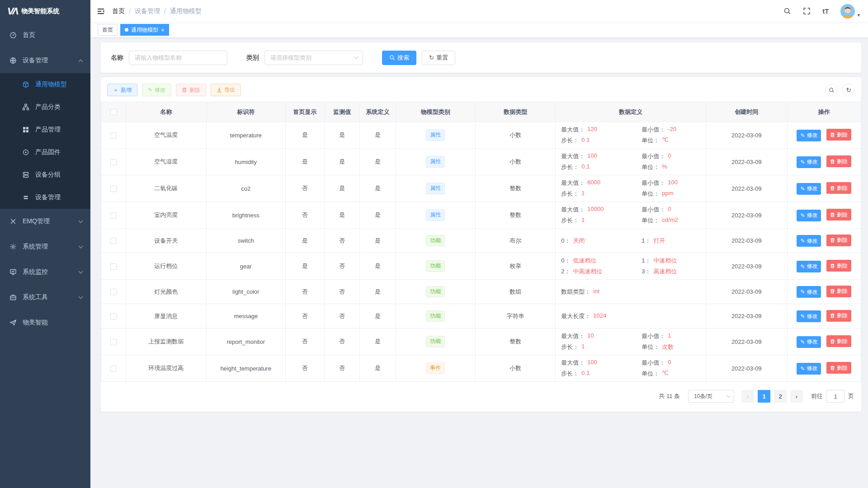  I want to click on breadcrumb-home: 首页, so click(118, 11).